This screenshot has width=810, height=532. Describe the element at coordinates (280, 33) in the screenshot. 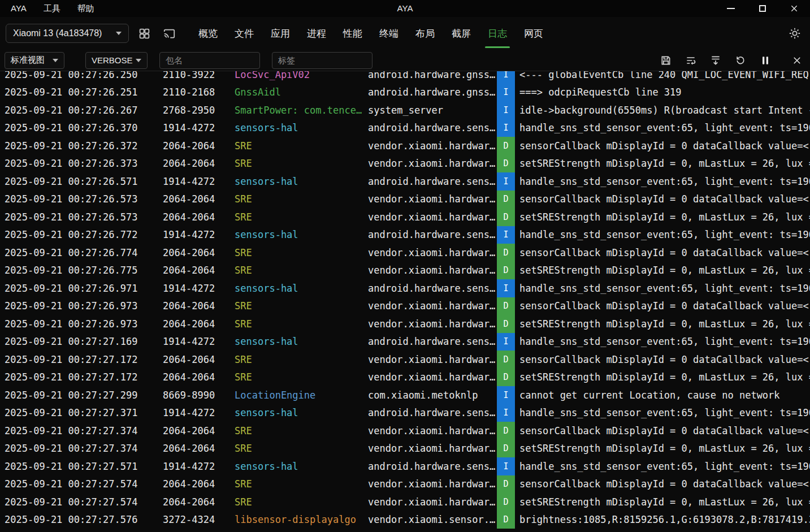

I see `tab-apps: 应用` at that location.